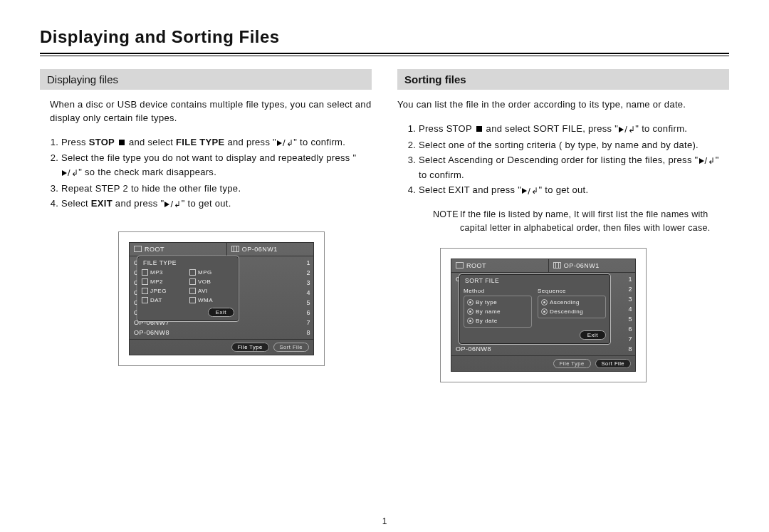 Image resolution: width=769 pixels, height=532 pixels. What do you see at coordinates (216, 142) in the screenshot?
I see `step-1: Press STOP and select FILE TYPE and pres…` at bounding box center [216, 142].